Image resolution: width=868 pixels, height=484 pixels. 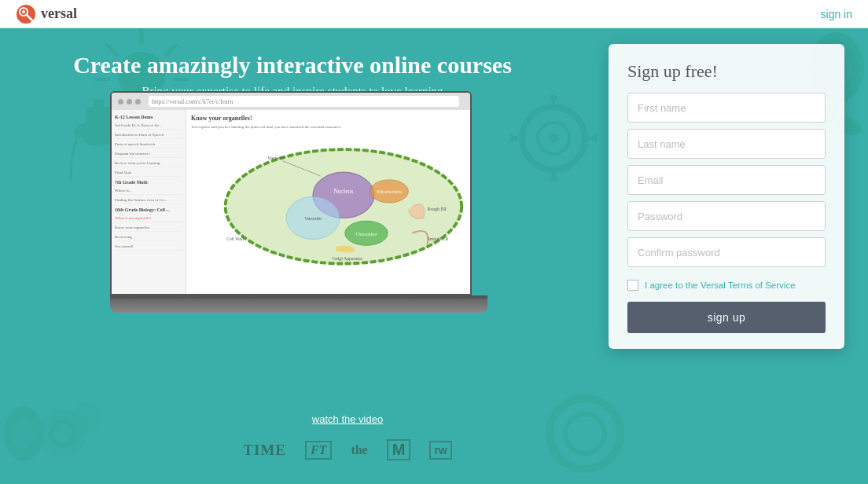 What do you see at coordinates (149, 117) in the screenshot?
I see `sidebar-section-1-title: K-12 Lesson Demo` at bounding box center [149, 117].